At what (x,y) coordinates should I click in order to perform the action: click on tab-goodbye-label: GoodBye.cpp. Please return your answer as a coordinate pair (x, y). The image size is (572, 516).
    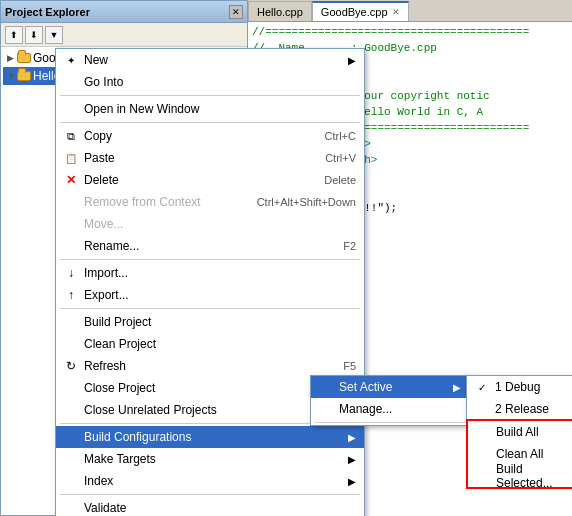
    Looking at the image, I should click on (354, 12).